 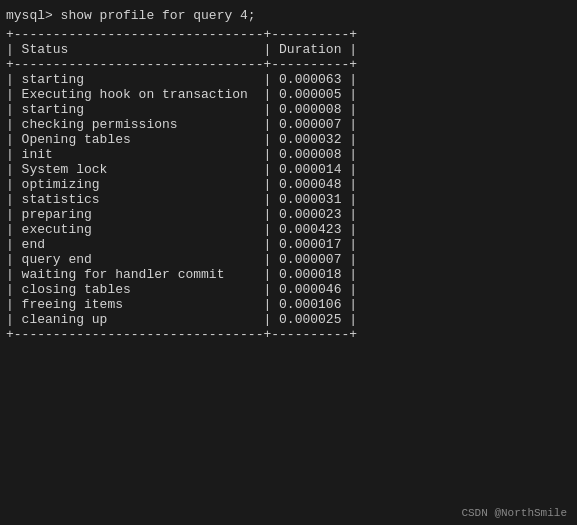 I want to click on table-row: | checking permissions | 0.000007 |, so click(x=288, y=124).